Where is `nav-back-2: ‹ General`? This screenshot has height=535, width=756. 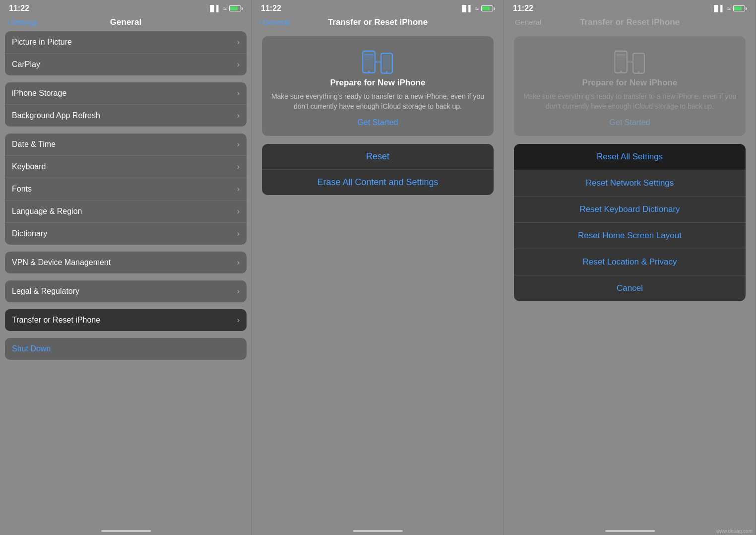 nav-back-2: ‹ General is located at coordinates (274, 22).